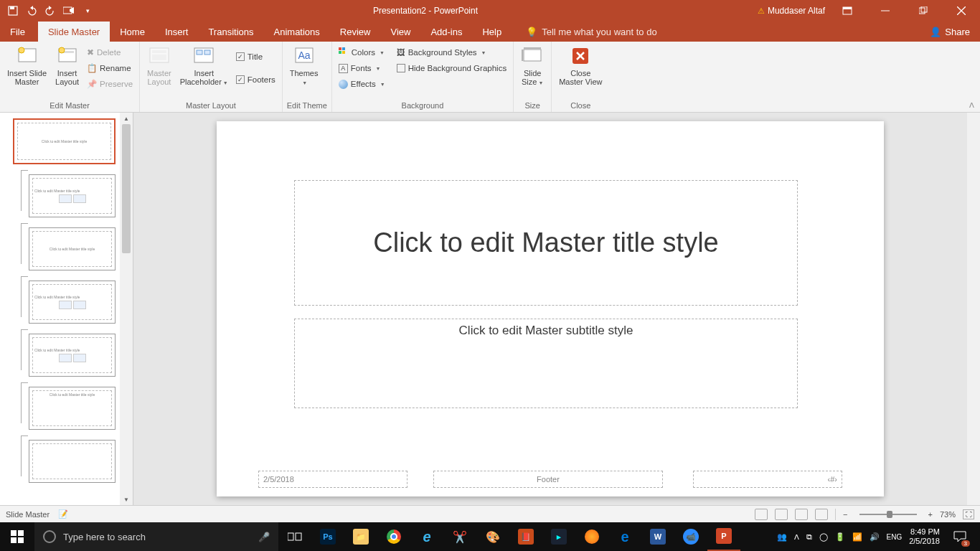 This screenshot has height=551, width=980. I want to click on zoom-in-button: +, so click(930, 514).